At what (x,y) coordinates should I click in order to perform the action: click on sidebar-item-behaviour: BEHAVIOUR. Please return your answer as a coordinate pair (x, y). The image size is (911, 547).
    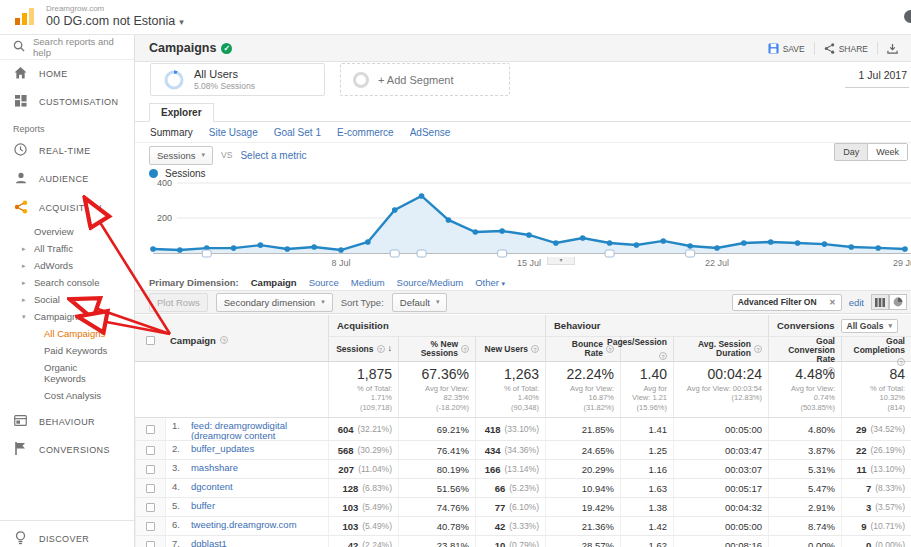
    Looking at the image, I should click on (67, 422).